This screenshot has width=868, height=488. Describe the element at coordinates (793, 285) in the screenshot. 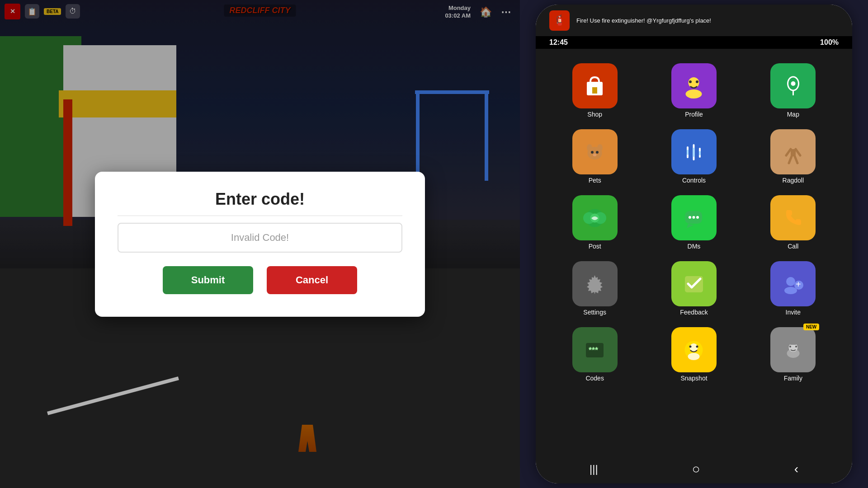

I see `app-item-invite: +Invite` at that location.